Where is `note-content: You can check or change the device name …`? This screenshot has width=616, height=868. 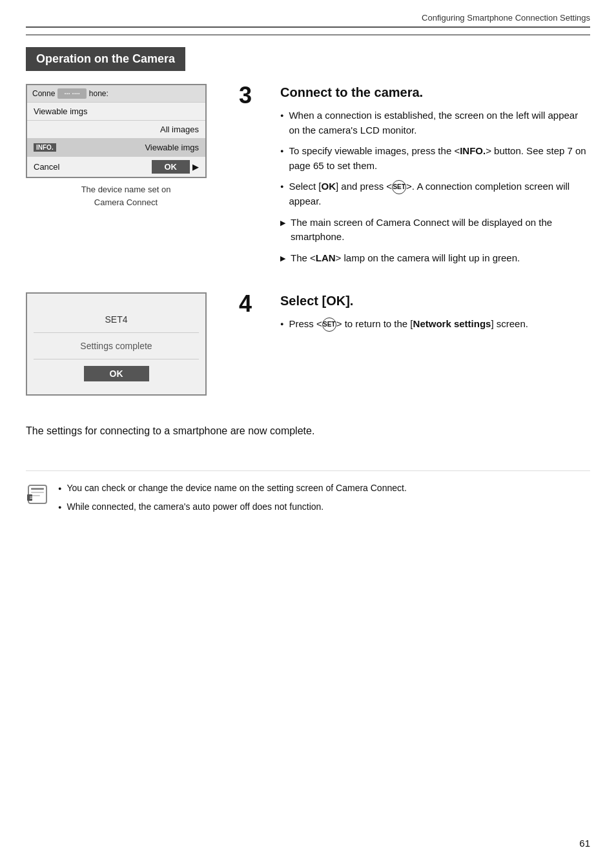 note-content: You can check or change the device name … is located at coordinates (324, 500).